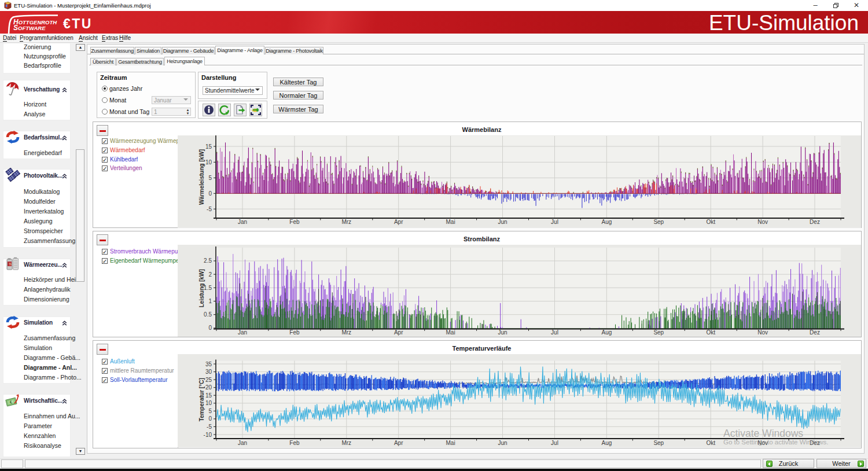  I want to click on svg-text: 1.5, so click(208, 288).